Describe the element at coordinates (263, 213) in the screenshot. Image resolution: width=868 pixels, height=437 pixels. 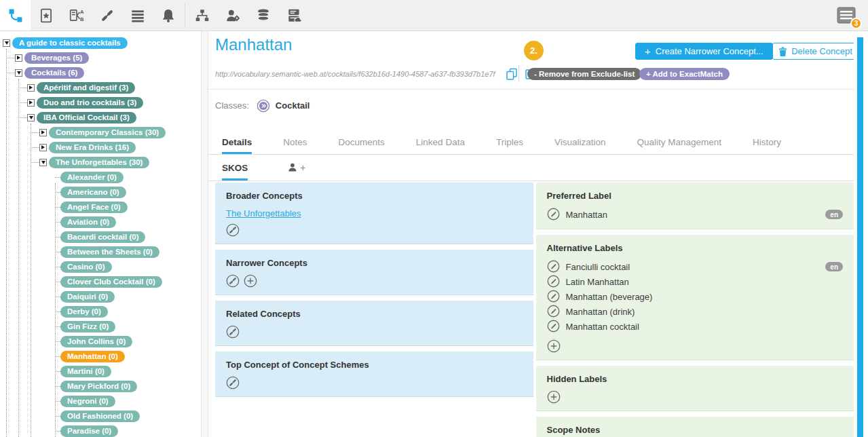
I see `broader-concept-link: The Unforgettables` at that location.